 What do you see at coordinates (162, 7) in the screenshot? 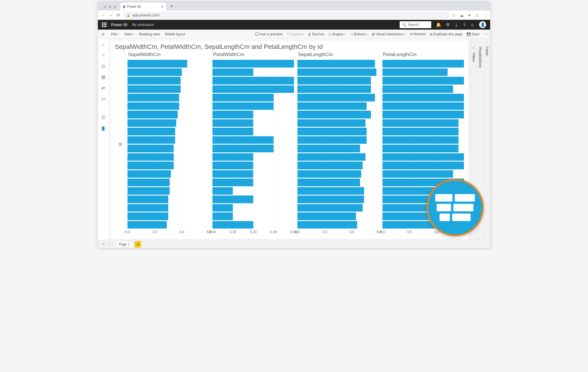
I see `close-tab-icon: ×` at bounding box center [162, 7].